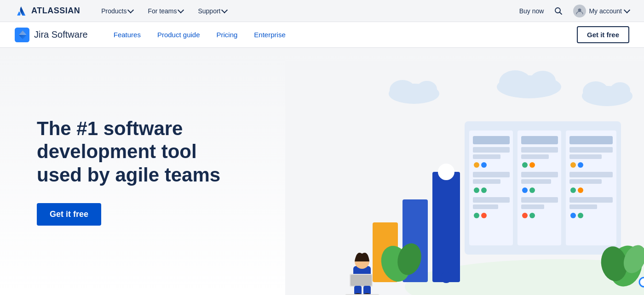  Describe the element at coordinates (224, 10) in the screenshot. I see `support-chevron-icon` at that location.